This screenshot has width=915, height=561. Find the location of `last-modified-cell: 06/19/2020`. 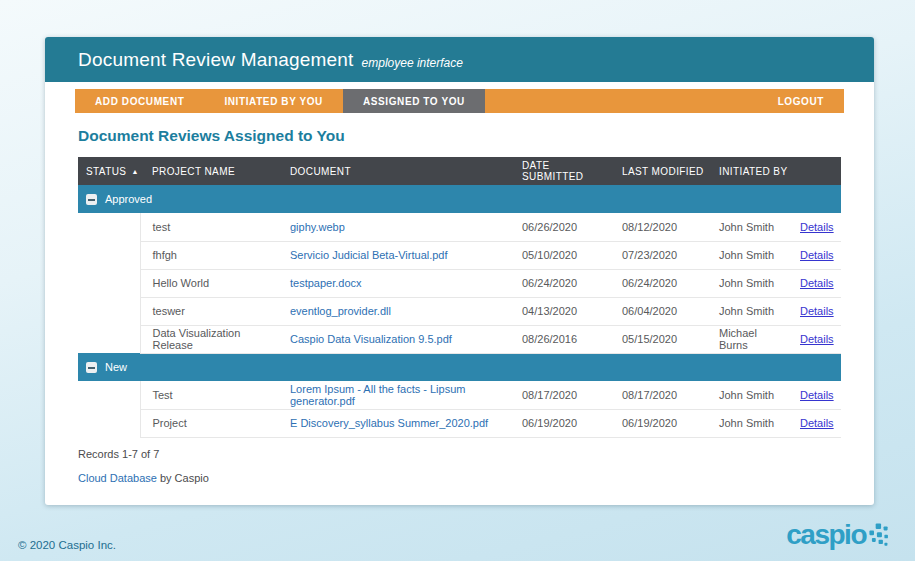

last-modified-cell: 06/19/2020 is located at coordinates (658, 423).